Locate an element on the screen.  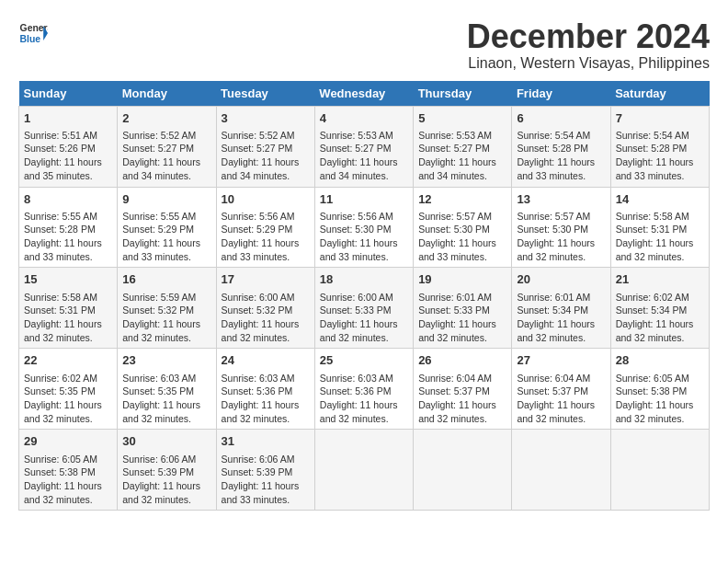
table-row: 7Sunrise: 5:54 AMSunset: 5:28 PMDaylight… is located at coordinates (660, 146).